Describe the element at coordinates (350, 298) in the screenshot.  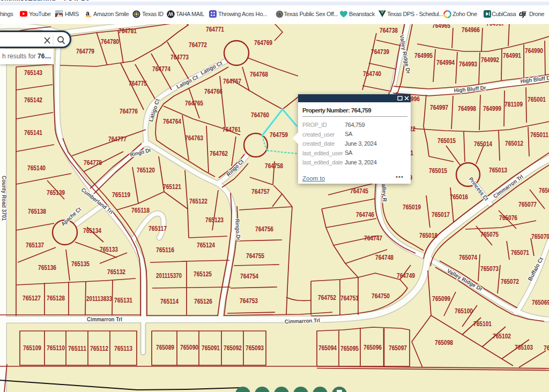
I see `svg-text: 764751` at that location.